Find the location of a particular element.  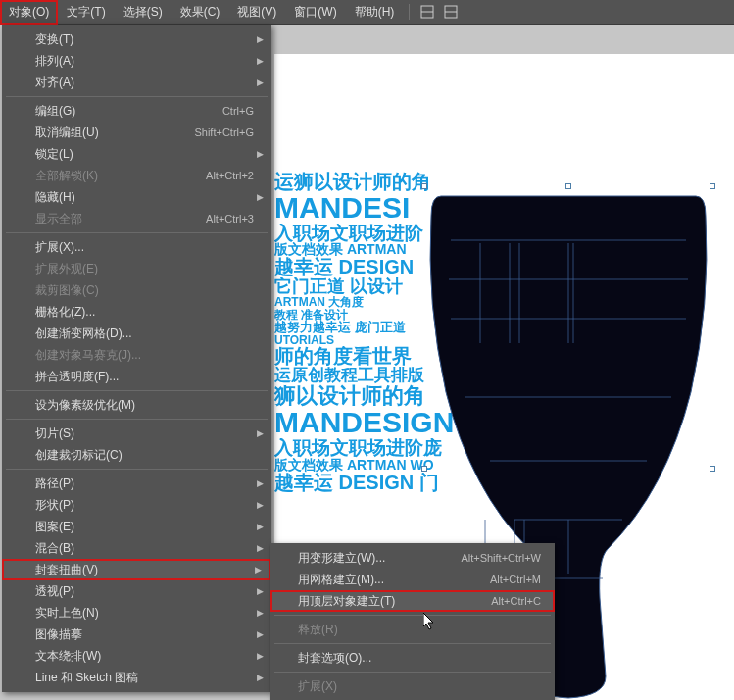

menu-item: 裁剪图像(C) is located at coordinates (137, 290).